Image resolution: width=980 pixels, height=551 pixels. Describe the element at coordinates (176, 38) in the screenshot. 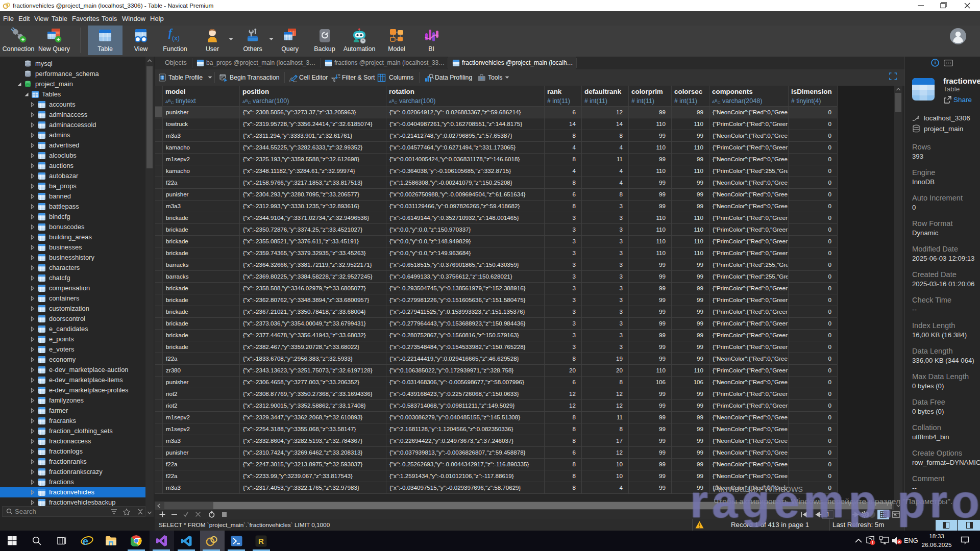

I see `svg-text: (x)` at that location.